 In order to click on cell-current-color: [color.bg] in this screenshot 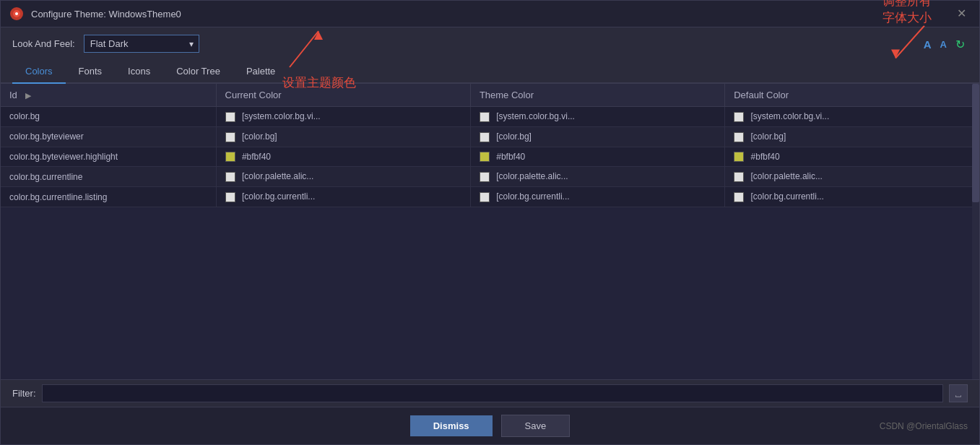, I will do `click(343, 137)`.